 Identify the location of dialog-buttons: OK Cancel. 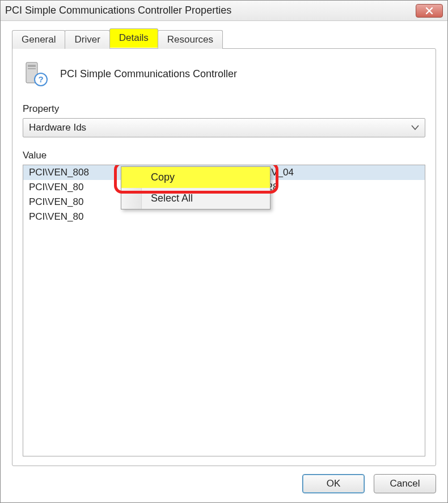
(224, 480).